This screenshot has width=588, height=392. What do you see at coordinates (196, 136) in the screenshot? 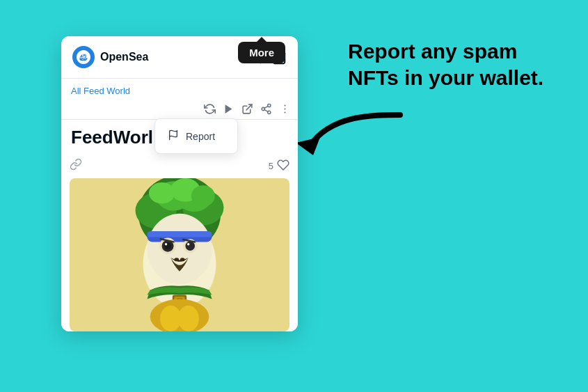
I see `report-dropdown: Report` at bounding box center [196, 136].